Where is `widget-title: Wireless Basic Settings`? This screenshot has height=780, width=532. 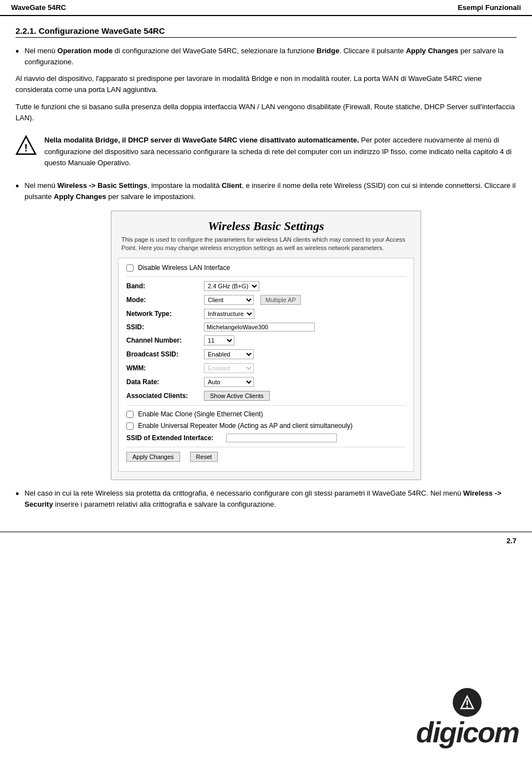 widget-title: Wireless Basic Settings is located at coordinates (266, 226).